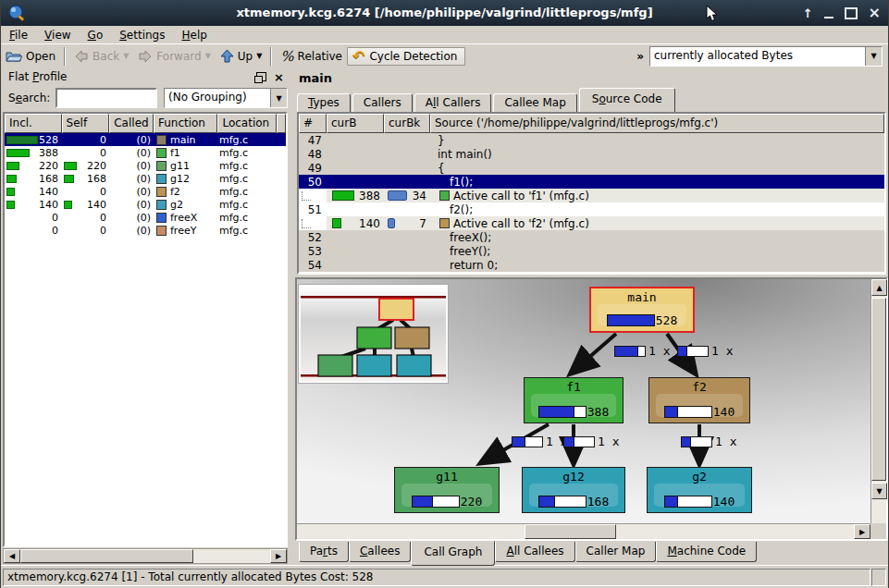 The width and height of the screenshot is (889, 588). I want to click on source-line-51: 51f2();, so click(592, 209).